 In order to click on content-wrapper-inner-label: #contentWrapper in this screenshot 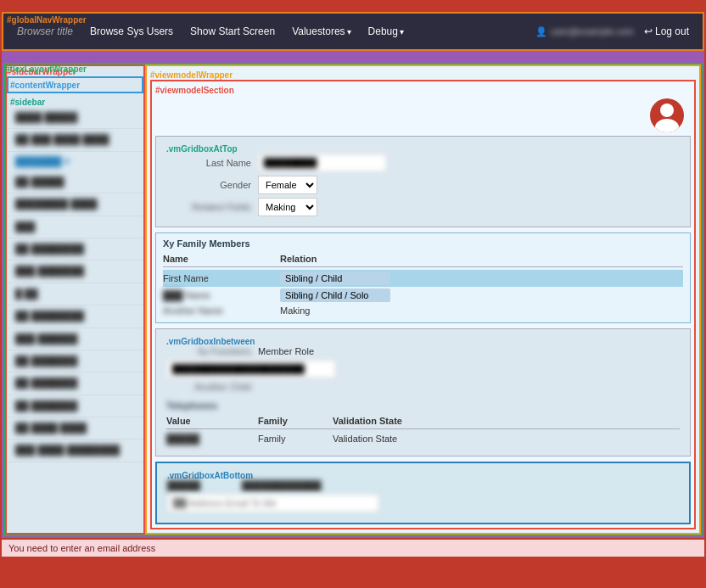, I will do `click(45, 85)`.